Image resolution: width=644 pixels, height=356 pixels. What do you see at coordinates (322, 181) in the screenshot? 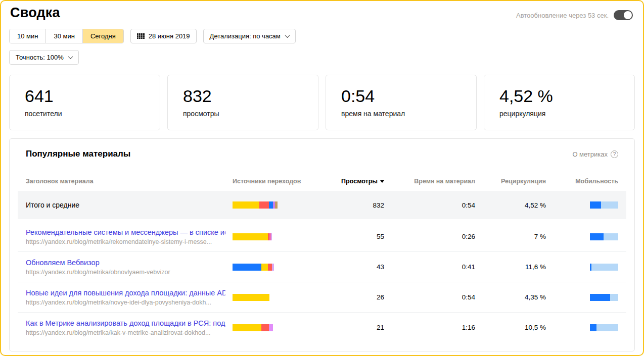
I see `table-header: Заголовок материала Источники переходов …` at bounding box center [322, 181].